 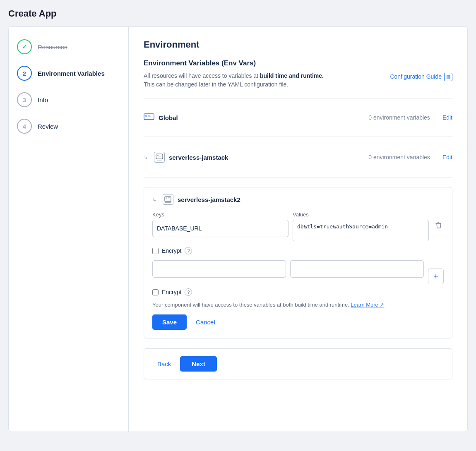 I want to click on info-text-content: Your component will have access to these…, so click(x=251, y=305).